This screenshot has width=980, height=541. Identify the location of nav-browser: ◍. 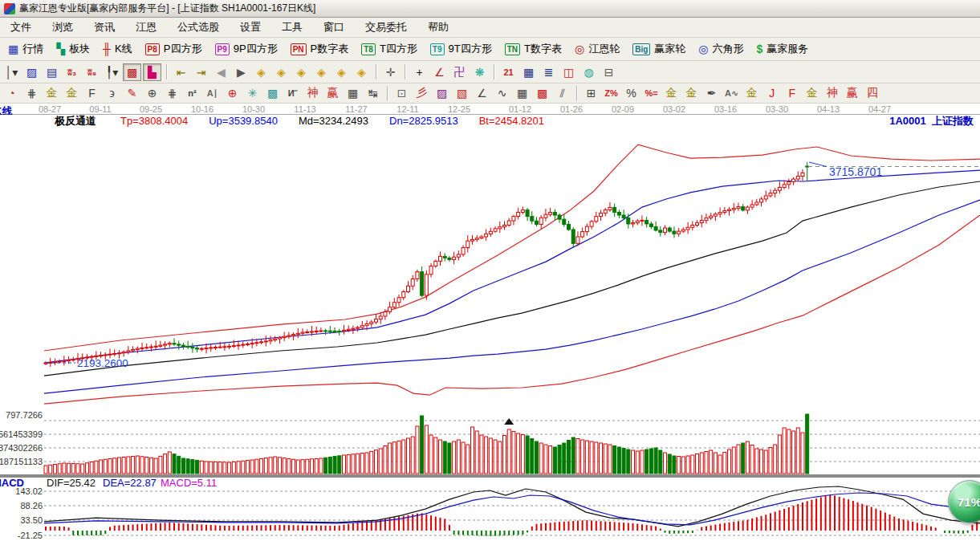
(589, 72).